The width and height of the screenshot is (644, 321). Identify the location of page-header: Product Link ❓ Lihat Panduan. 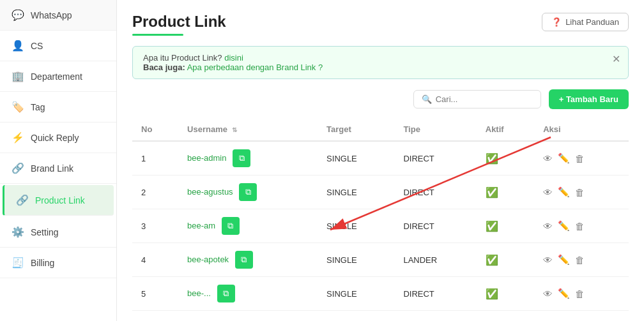
(381, 22).